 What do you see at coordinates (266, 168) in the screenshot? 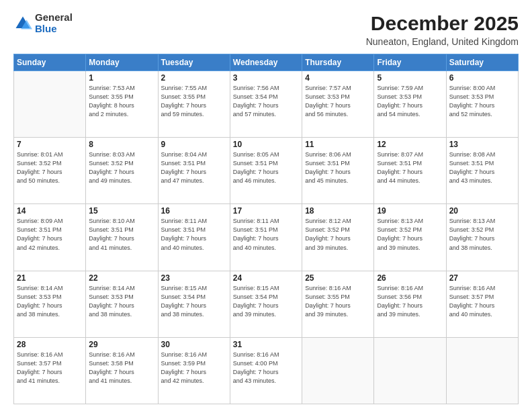
I see `day-info: Sunrise: 8:05 AMSunset: 3:51 PMDaylight:…` at bounding box center [266, 168].